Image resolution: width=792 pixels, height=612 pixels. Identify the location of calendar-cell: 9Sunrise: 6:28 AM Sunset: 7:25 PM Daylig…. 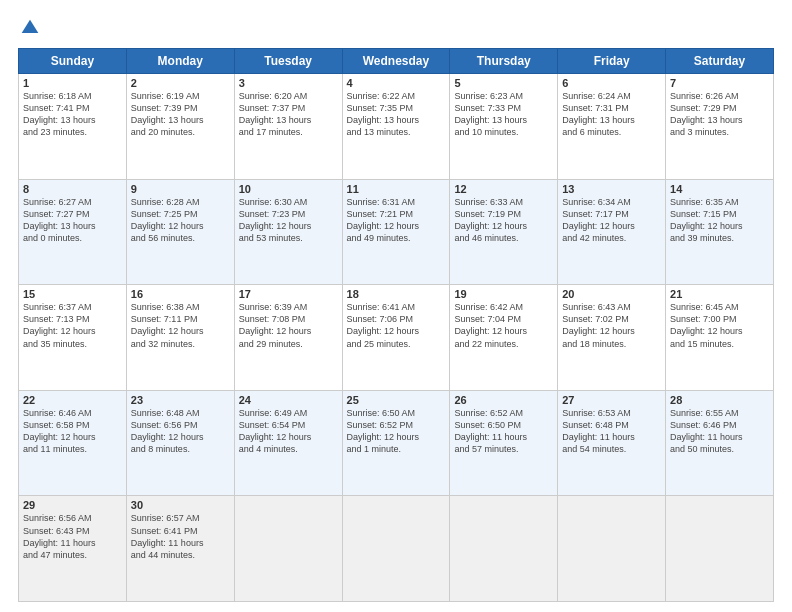
(180, 232).